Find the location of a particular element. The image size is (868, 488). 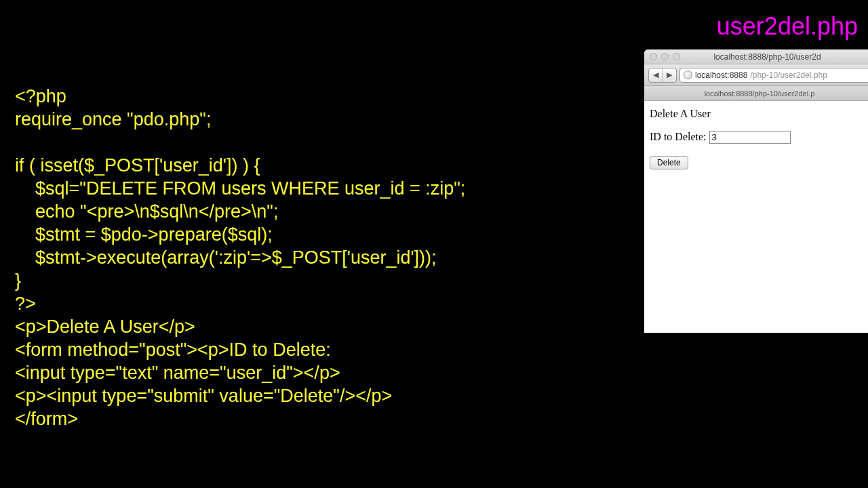

tab-bar: localhost:8888/php-10/user2del.p is located at coordinates (756, 94).